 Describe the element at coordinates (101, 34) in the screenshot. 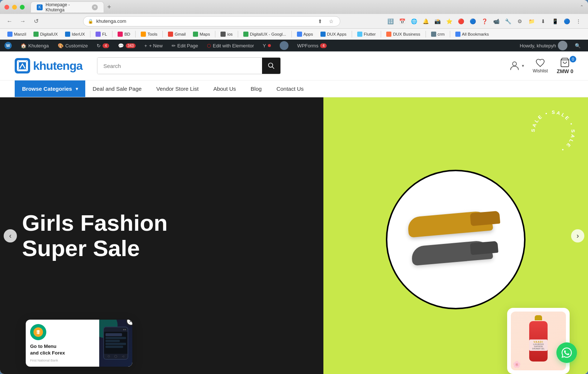

I see `bookmark-fl: FL` at that location.